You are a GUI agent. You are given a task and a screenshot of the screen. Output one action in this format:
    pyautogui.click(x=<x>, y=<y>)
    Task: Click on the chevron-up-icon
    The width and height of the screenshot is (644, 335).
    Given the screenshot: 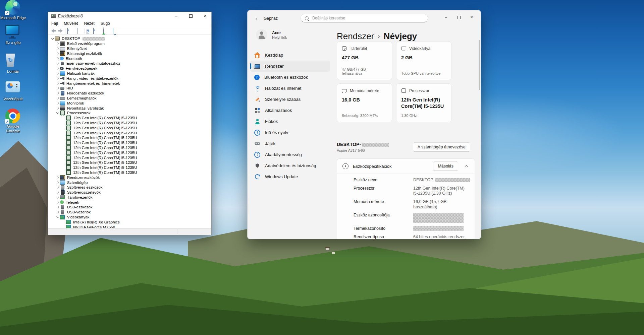 What is the action you would take?
    pyautogui.click(x=466, y=166)
    